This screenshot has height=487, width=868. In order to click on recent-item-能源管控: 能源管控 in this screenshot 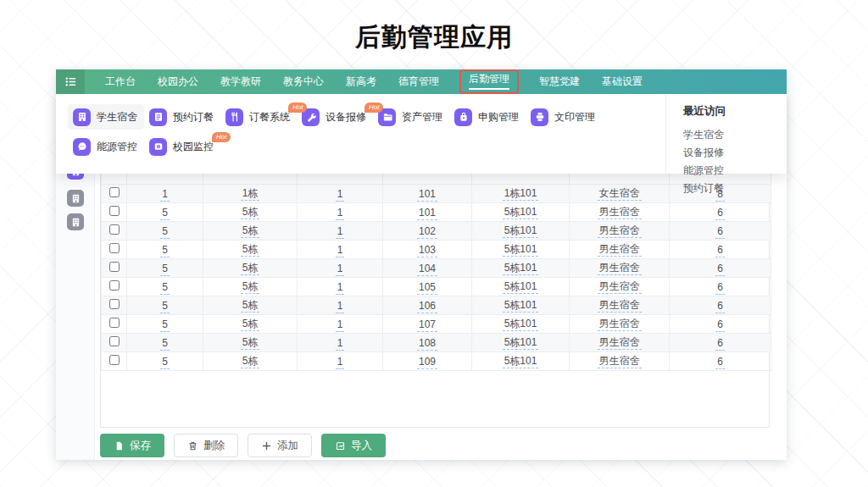, I will do `click(735, 171)`.